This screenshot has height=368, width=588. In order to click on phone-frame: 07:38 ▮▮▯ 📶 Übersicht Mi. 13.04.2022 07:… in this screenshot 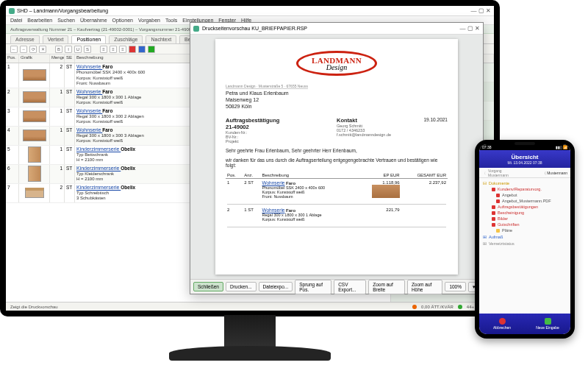, I will do `click(525, 239)`.